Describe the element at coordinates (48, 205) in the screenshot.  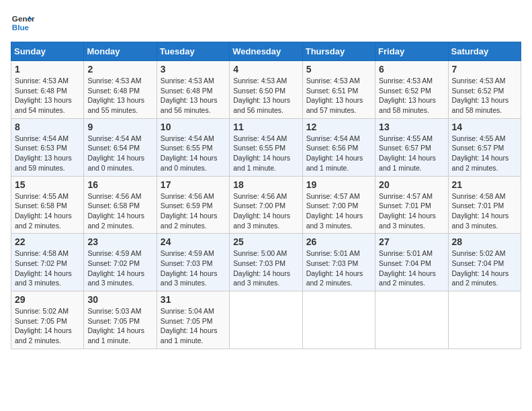
I see `calendar-day-cell: 15Sunrise: 4:55 AM Sunset: 6:58 PM Dayli…` at that location.